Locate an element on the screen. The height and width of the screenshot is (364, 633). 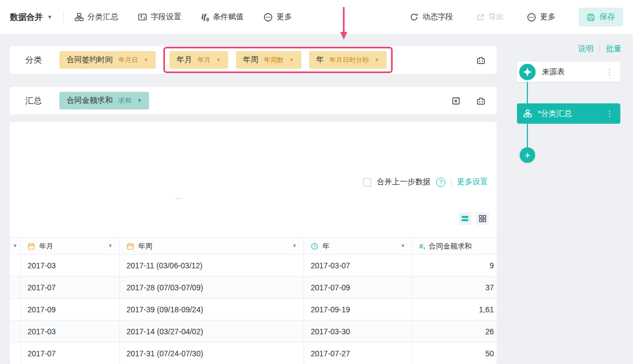
flow-node-source-table: 来源表 ⋮ is located at coordinates (569, 71).